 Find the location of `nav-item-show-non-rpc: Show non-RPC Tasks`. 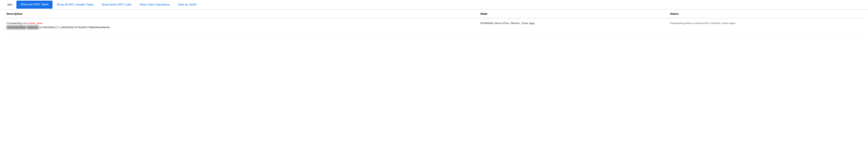

nav-item-show-non-rpc: Show non-RPC Tasks is located at coordinates (34, 5).